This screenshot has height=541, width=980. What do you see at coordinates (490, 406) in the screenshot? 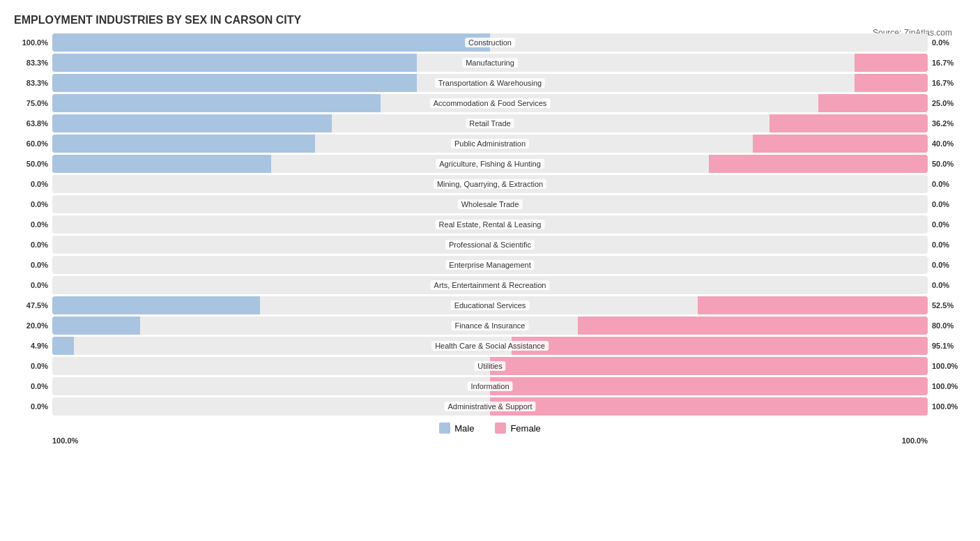
I see `table-row: 0.0%Administrative & Support100.0%` at bounding box center [490, 406].